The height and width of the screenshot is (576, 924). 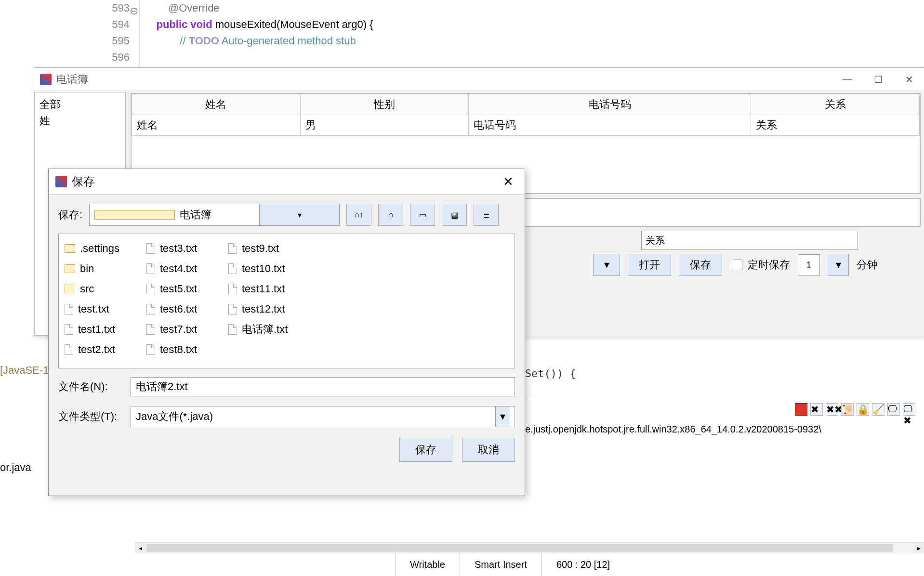 I want to click on filetype-value: Java文件(*.java), so click(x=174, y=417).